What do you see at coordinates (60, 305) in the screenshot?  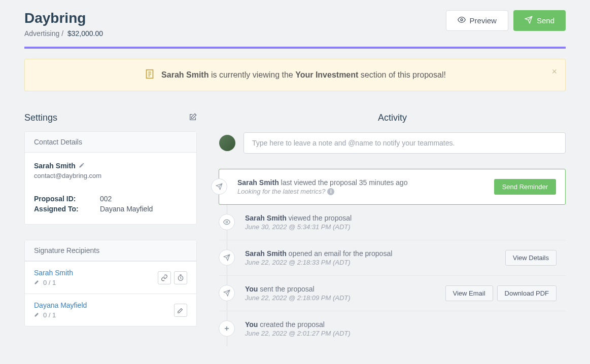 I see `recipient-name: Dayana Mayfield` at bounding box center [60, 305].